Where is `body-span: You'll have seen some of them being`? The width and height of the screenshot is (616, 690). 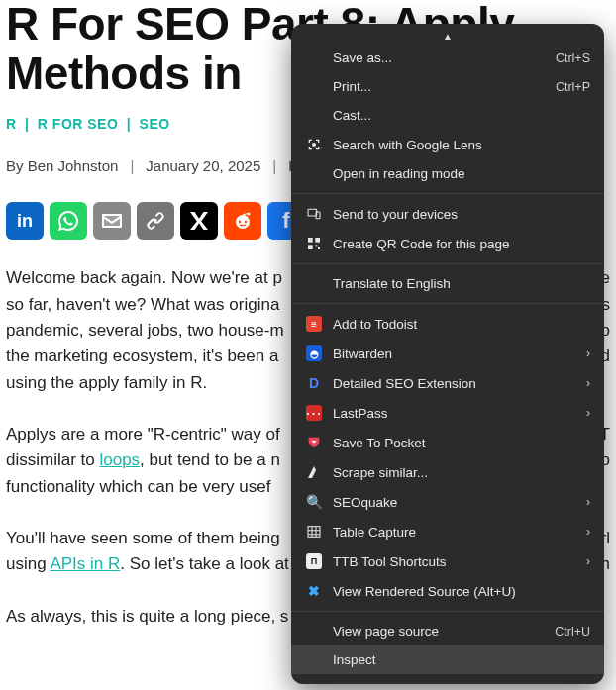
body-span: You'll have seen some of them being is located at coordinates (143, 539).